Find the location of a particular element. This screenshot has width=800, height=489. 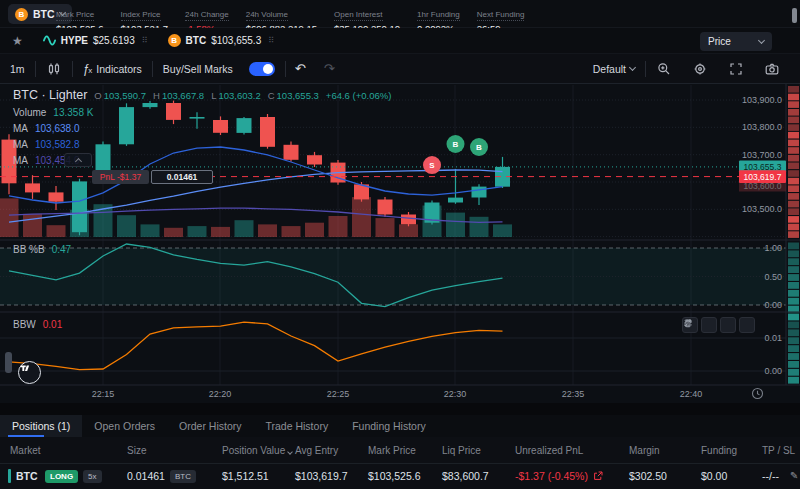

magnifier-plus-icon is located at coordinates (664, 69).